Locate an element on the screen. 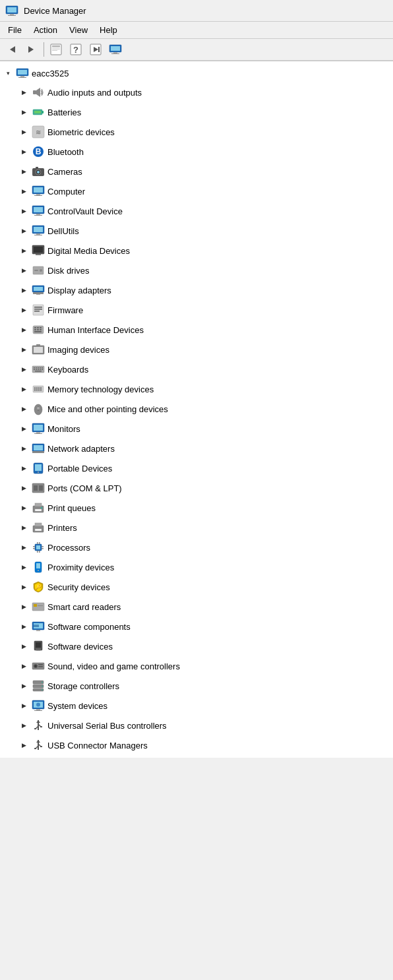  forward-button is located at coordinates (32, 49).